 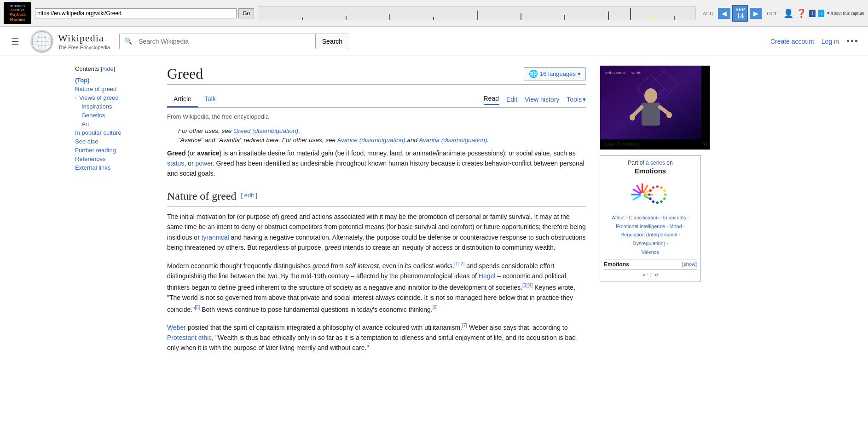 What do you see at coordinates (621, 144) in the screenshot?
I see `person-name: John Riccitiello` at bounding box center [621, 144].